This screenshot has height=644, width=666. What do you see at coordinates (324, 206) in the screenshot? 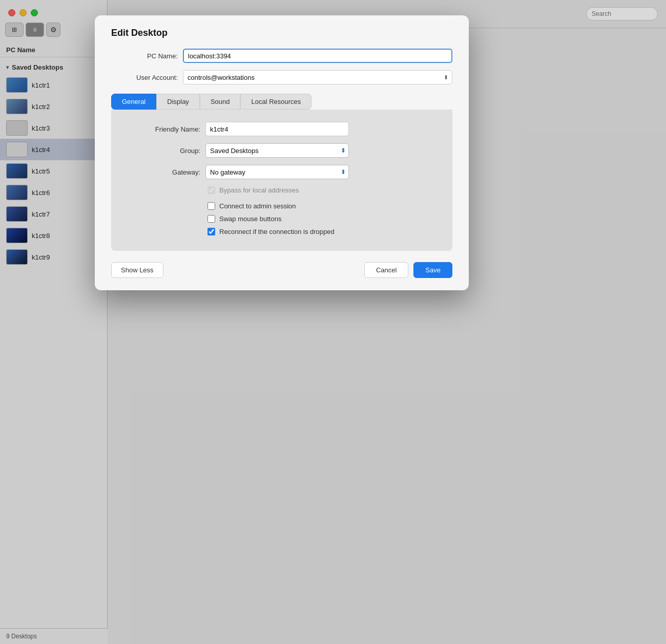
I see `connect-admin-row: Connect to admin session` at bounding box center [324, 206].